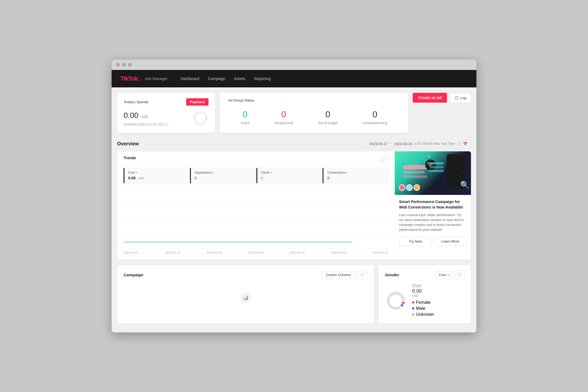  What do you see at coordinates (223, 176) in the screenshot?
I see `metric-impressions-card: Impressions ▾ 0` at bounding box center [223, 176].